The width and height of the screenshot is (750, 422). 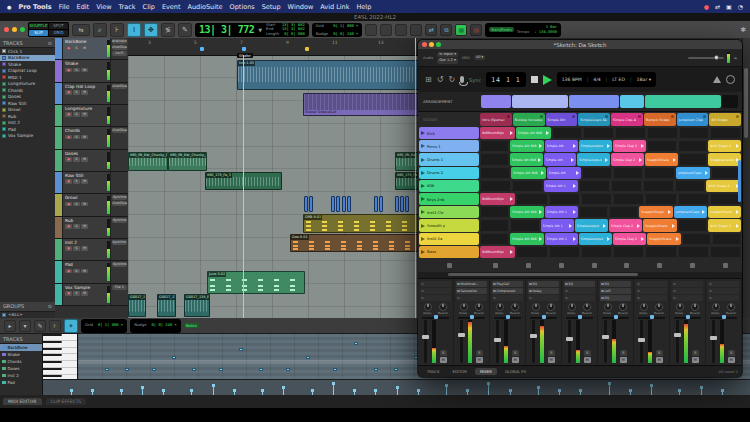 I want to click on mode-grid: GRID, so click(x=58, y=33).